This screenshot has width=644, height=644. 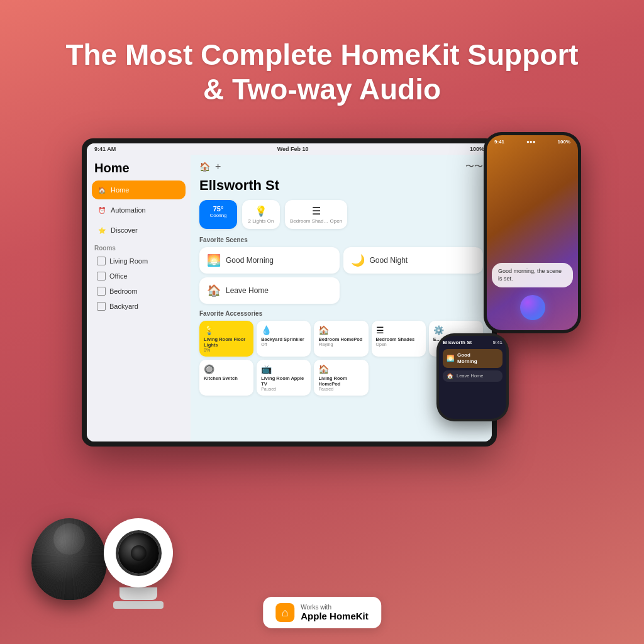 I want to click on good-night-label: Good Night, so click(x=389, y=260).